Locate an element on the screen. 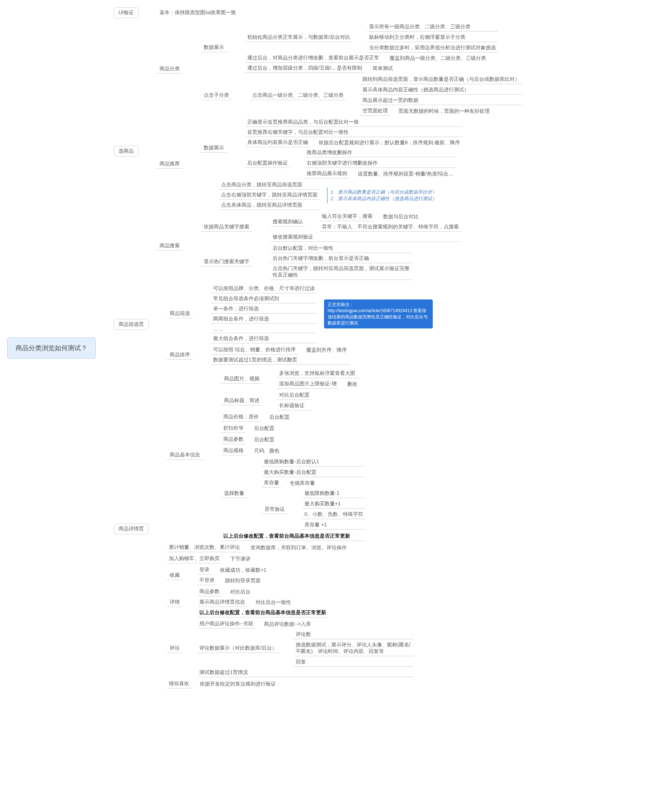 The width and height of the screenshot is (672, 811). leaf: 猜你喜欢 is located at coordinates (179, 684).